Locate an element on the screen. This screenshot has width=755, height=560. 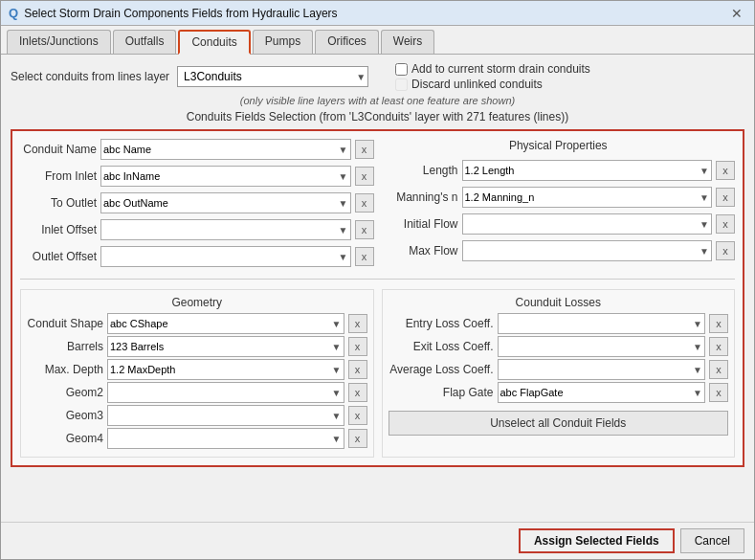
length-select: 1.2 Length is located at coordinates (588, 170).